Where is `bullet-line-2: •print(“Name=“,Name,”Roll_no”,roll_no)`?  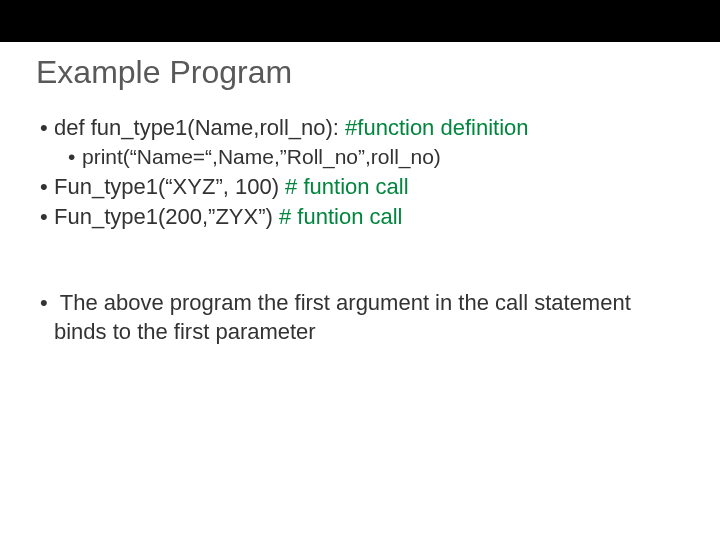 bullet-line-2: •print(“Name=“,Name,”Roll_no”,roll_no) is located at coordinates (374, 158).